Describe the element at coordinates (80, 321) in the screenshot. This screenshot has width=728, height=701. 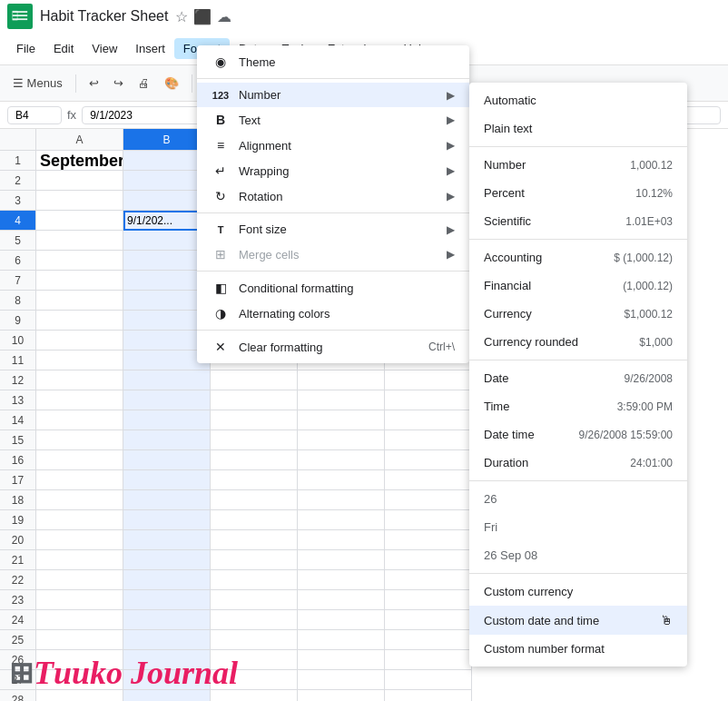
I see `cell-a9` at that location.